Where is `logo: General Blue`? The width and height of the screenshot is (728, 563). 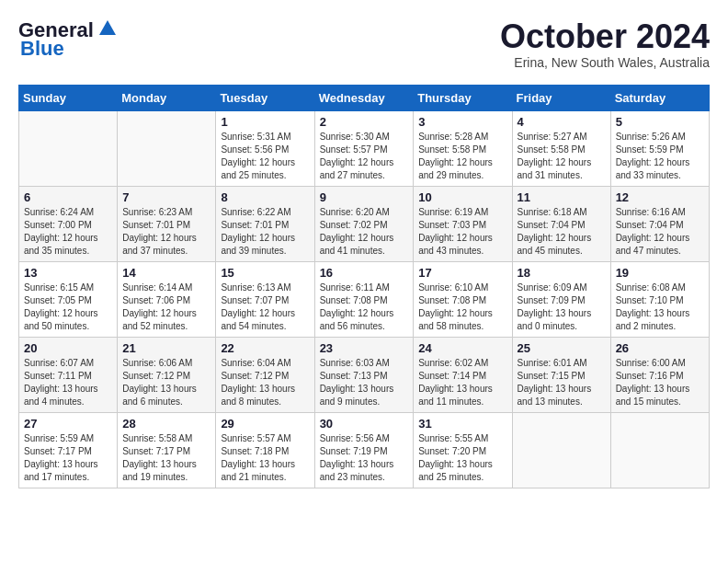 logo: General Blue is located at coordinates (68, 40).